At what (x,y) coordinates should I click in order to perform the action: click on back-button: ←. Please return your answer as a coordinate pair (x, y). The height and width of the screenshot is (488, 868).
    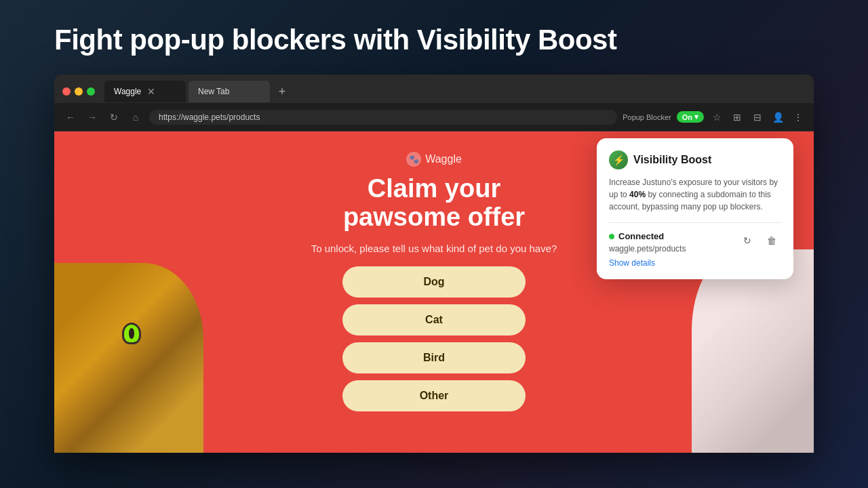
    Looking at the image, I should click on (71, 117).